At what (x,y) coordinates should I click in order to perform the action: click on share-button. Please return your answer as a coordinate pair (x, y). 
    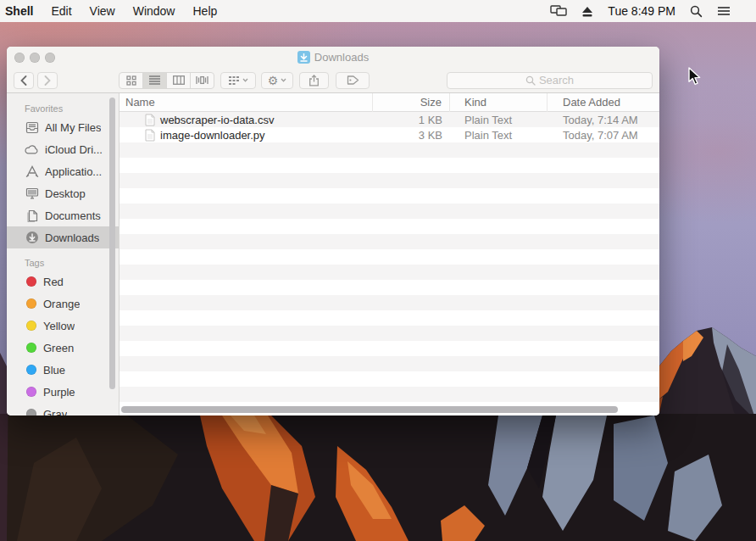
    Looking at the image, I should click on (314, 81).